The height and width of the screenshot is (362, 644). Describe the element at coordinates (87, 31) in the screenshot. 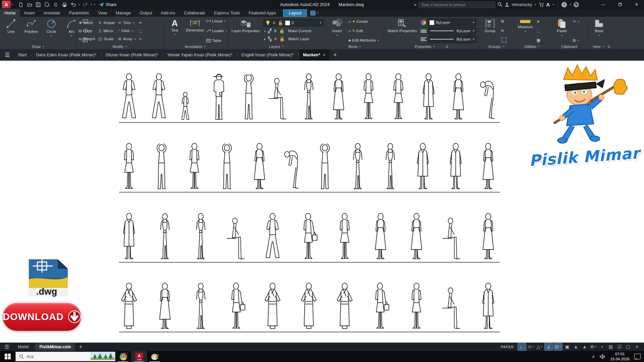

I see `copy-button: ⧉Copy` at that location.